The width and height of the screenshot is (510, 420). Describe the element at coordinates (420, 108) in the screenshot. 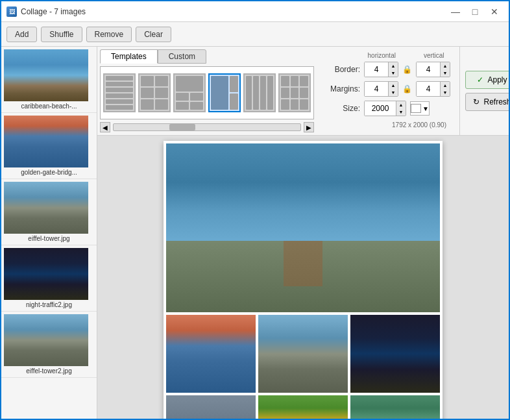

I see `color-picker: ▼` at that location.